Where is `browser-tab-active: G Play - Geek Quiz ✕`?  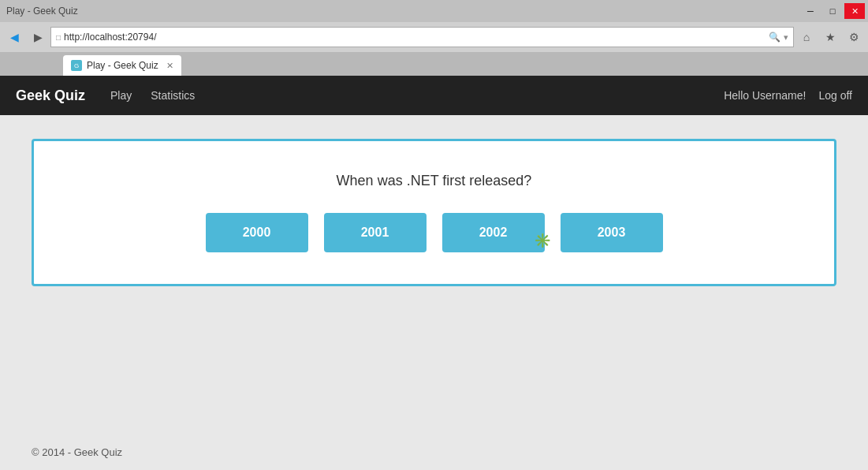 browser-tab-active: G Play - Geek Quiz ✕ is located at coordinates (122, 65).